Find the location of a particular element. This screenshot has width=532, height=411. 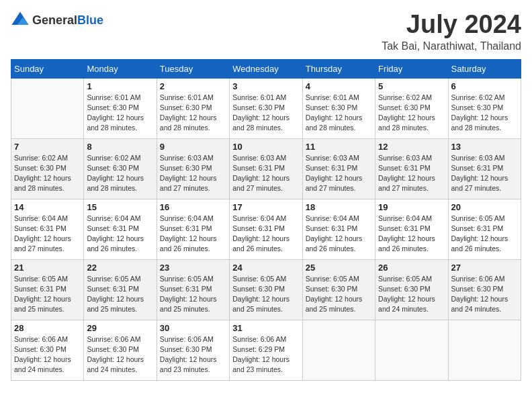

day-number: 12 is located at coordinates (411, 146).